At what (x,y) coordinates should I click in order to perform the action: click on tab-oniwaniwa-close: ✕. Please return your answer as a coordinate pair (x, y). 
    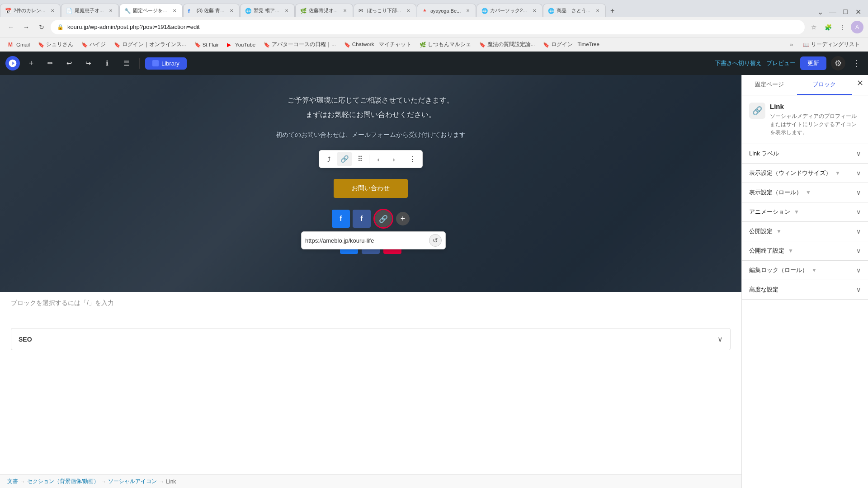
    Looking at the image, I should click on (111, 11).